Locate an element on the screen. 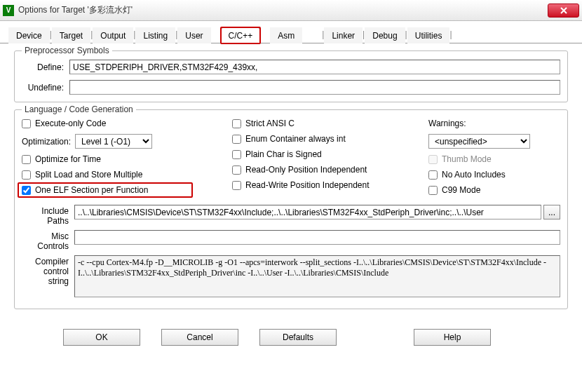 The width and height of the screenshot is (582, 392). tab-user: User is located at coordinates (194, 35).